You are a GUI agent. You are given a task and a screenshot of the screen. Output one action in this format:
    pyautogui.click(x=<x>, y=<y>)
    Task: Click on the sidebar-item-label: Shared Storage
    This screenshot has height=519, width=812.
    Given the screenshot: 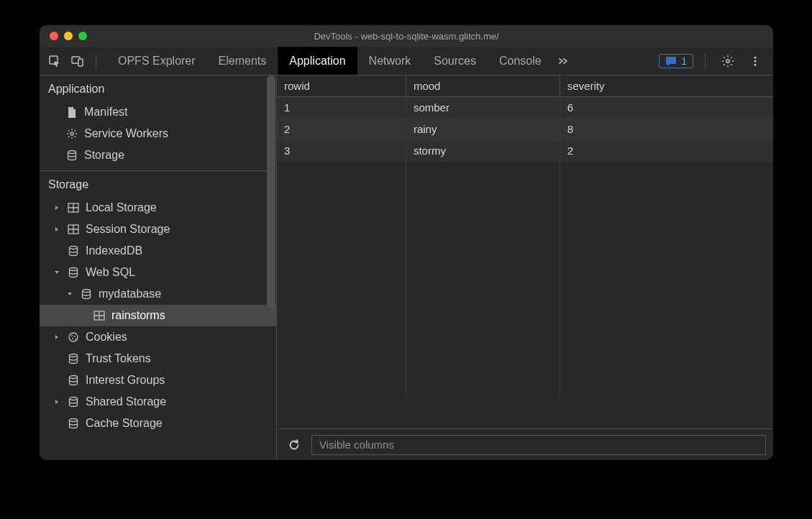 What is the action you would take?
    pyautogui.click(x=126, y=402)
    